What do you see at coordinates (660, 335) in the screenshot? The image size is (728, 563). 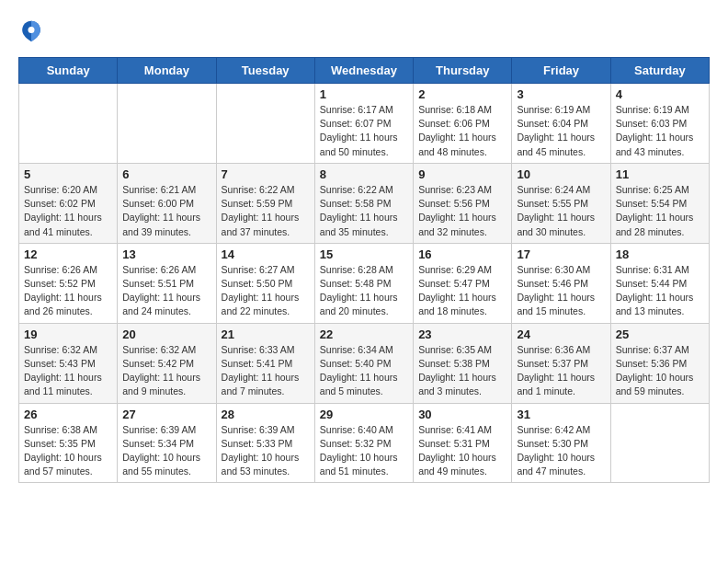 I see `day-number: 25` at bounding box center [660, 335].